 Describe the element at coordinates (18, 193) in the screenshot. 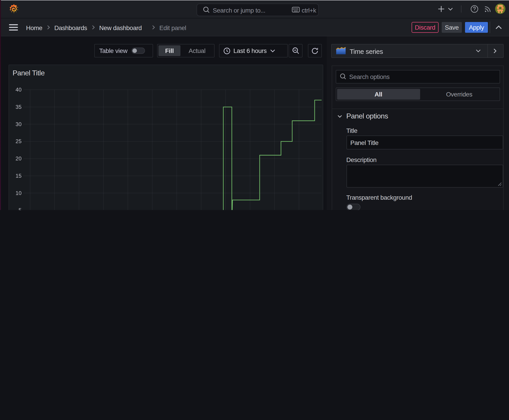

I see `svg-text: 10` at that location.